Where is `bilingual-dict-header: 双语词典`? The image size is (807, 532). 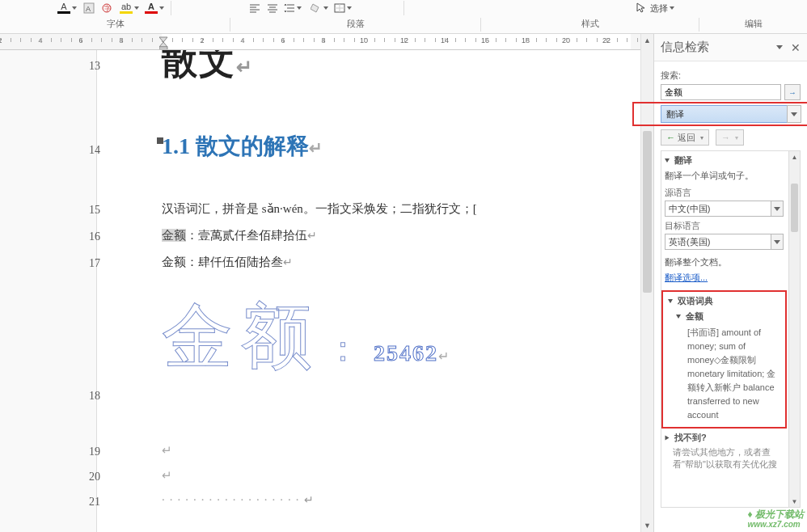
bilingual-dict-header: 双语词典 is located at coordinates (725, 301).